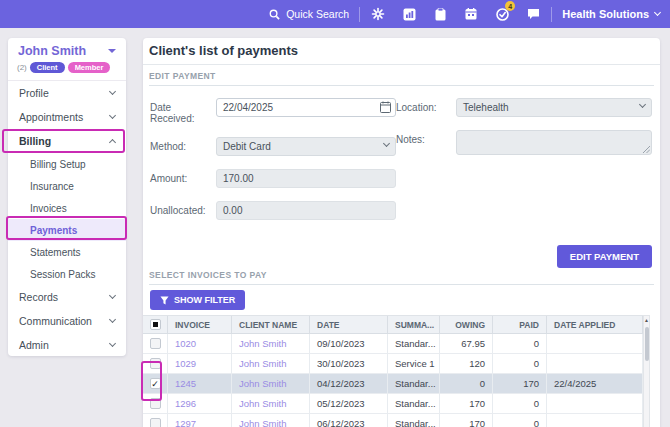 The image size is (670, 427). What do you see at coordinates (646, 371) in the screenshot?
I see `table-scrollbar: ▲` at bounding box center [646, 371].